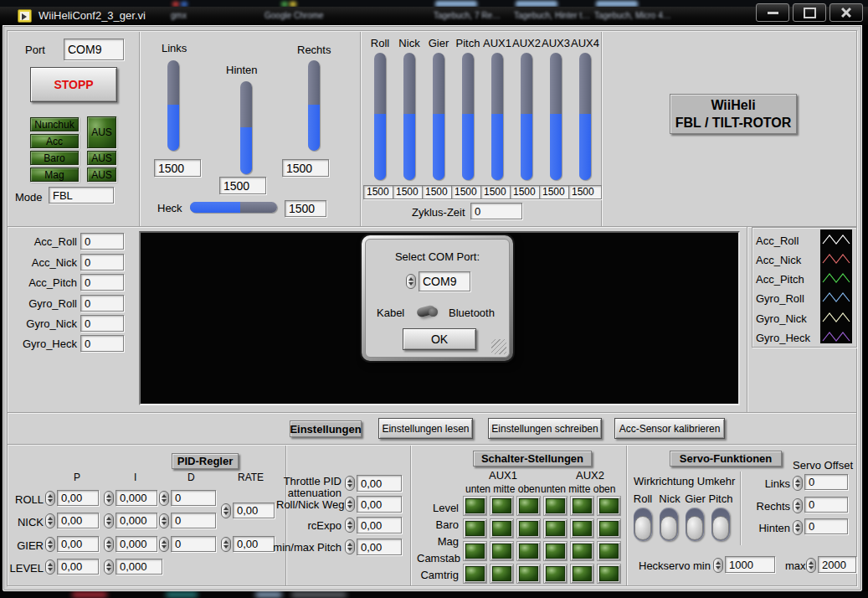  I want to click on legend-acc-roll: Acc_Roll, so click(777, 241).